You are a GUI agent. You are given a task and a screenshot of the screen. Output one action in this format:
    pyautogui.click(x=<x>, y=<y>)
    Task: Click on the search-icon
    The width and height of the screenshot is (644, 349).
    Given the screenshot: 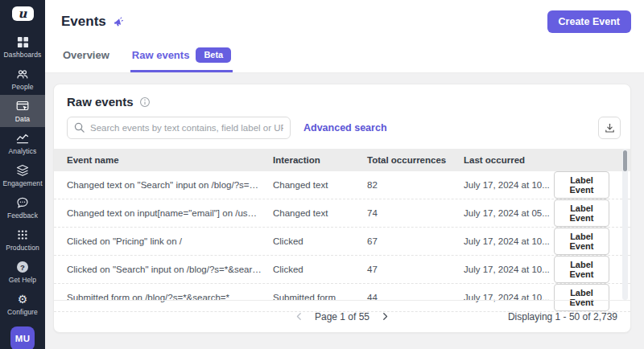 What is the action you would take?
    pyautogui.click(x=79, y=127)
    